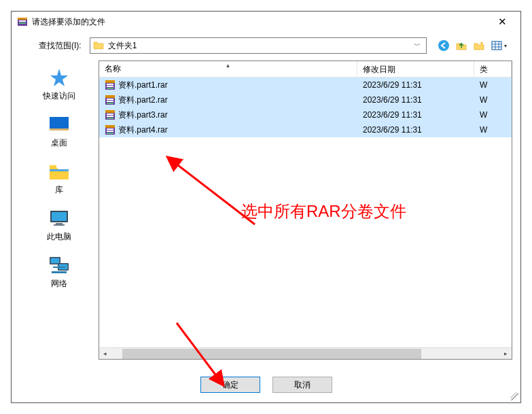 The width and height of the screenshot is (532, 414). Describe the element at coordinates (461, 46) in the screenshot. I see `up-folder-icon` at that location.